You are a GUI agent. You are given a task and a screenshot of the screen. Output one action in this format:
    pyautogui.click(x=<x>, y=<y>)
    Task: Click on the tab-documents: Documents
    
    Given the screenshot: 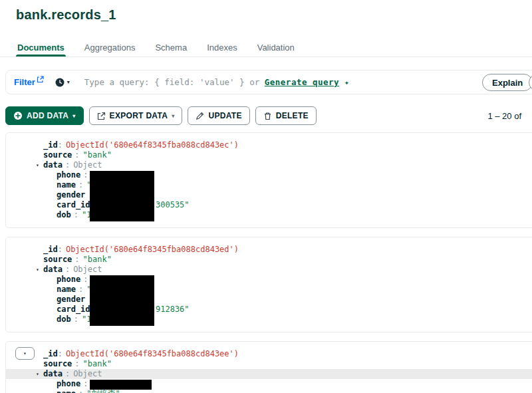 What is the action you would take?
    pyautogui.click(x=41, y=47)
    